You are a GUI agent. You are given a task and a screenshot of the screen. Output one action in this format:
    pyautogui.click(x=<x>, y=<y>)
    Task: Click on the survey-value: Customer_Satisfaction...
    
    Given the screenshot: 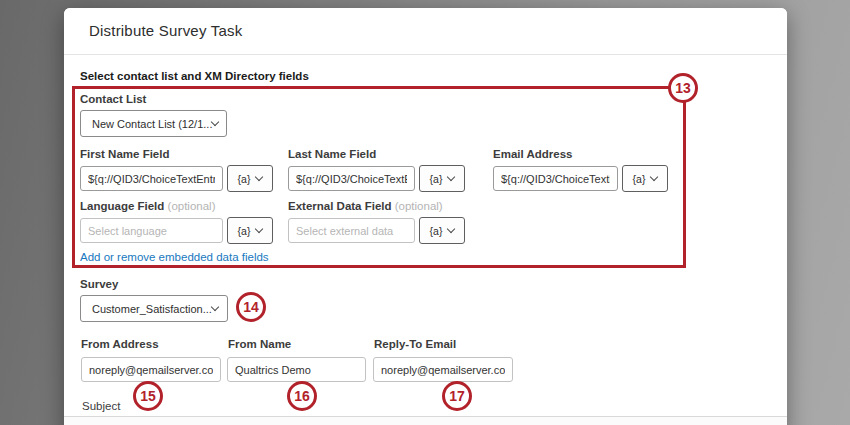 What is the action you would take?
    pyautogui.click(x=152, y=309)
    